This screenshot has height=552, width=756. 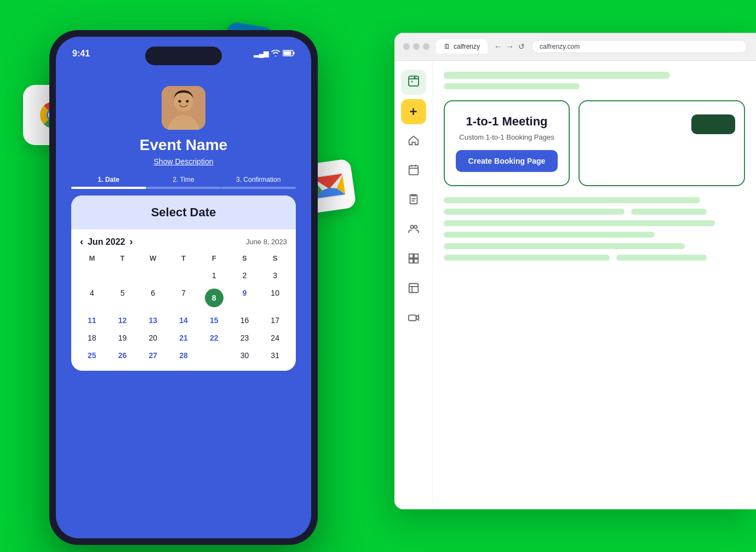 What do you see at coordinates (92, 320) in the screenshot?
I see `cal-cell-11: 11` at bounding box center [92, 320].